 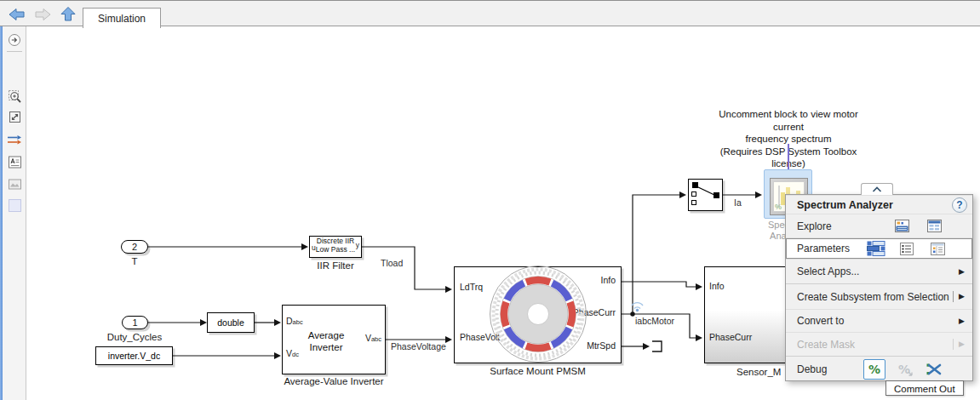 I want to click on fit-to-view-icon, so click(x=15, y=117).